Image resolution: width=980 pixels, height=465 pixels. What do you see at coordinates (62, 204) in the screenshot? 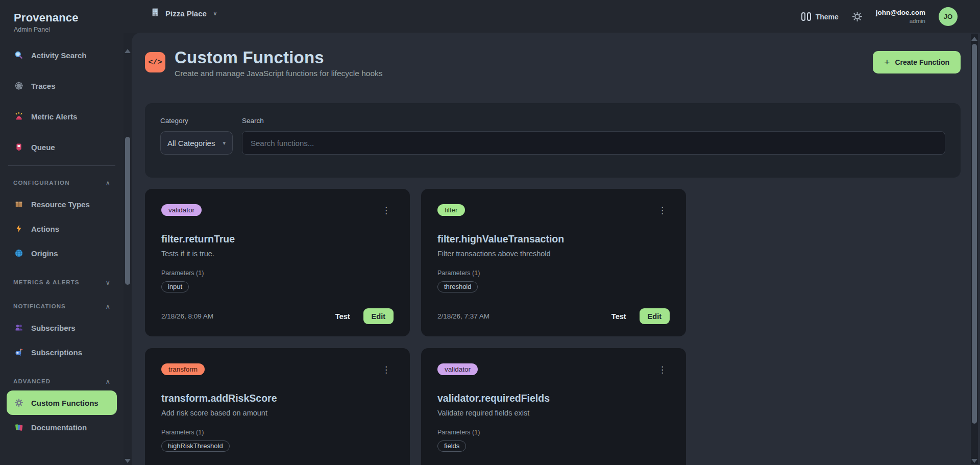
I see `sidebar-item-resource-types: Resource Types` at bounding box center [62, 204].